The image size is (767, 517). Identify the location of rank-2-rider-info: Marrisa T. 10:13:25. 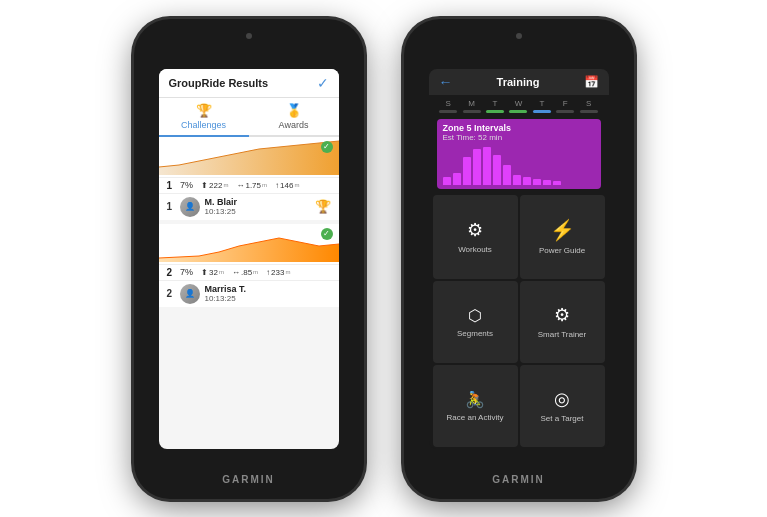
(268, 294).